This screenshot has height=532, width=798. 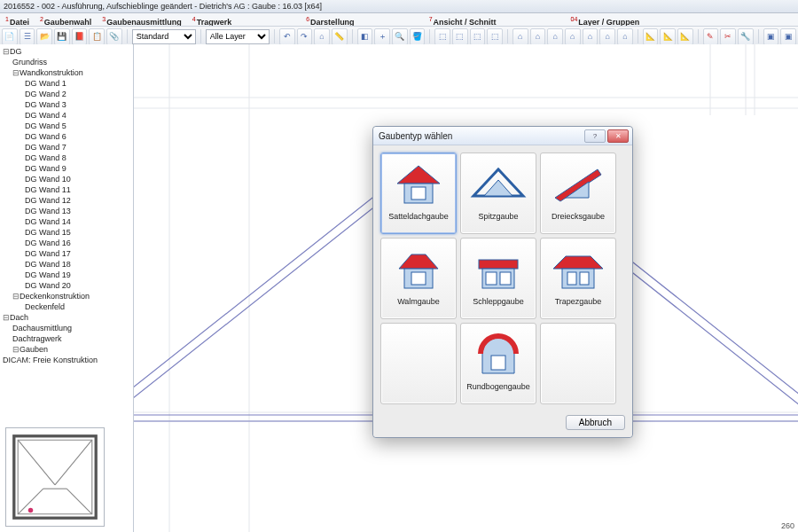 I want to click on tb-g-icon: ⌂, so click(x=555, y=37).